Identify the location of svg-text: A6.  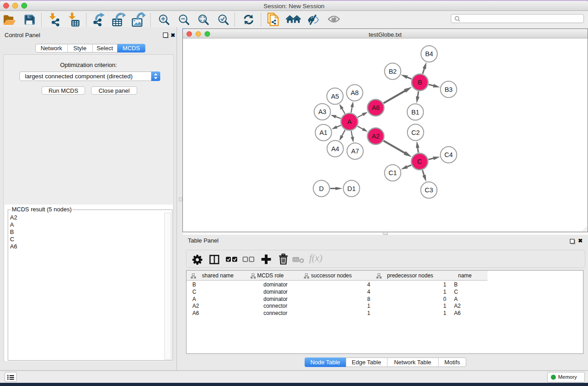
(376, 108).